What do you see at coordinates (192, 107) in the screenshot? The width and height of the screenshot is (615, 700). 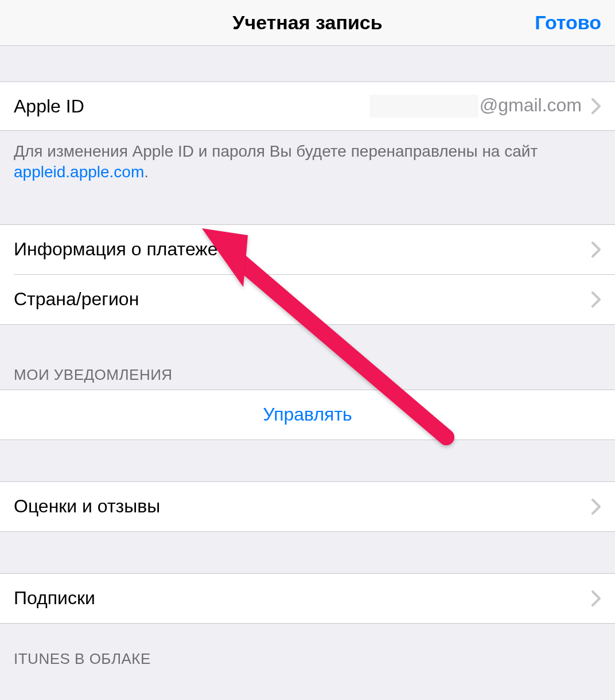 I see `apple-id-label: Apple ID` at bounding box center [192, 107].